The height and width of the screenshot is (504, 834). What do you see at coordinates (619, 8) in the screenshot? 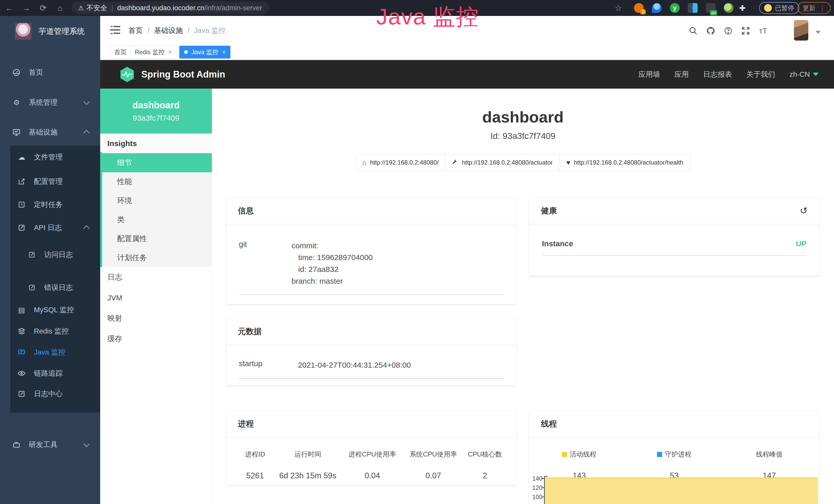
I see `bookmark-star-icon: ☆` at bounding box center [619, 8].